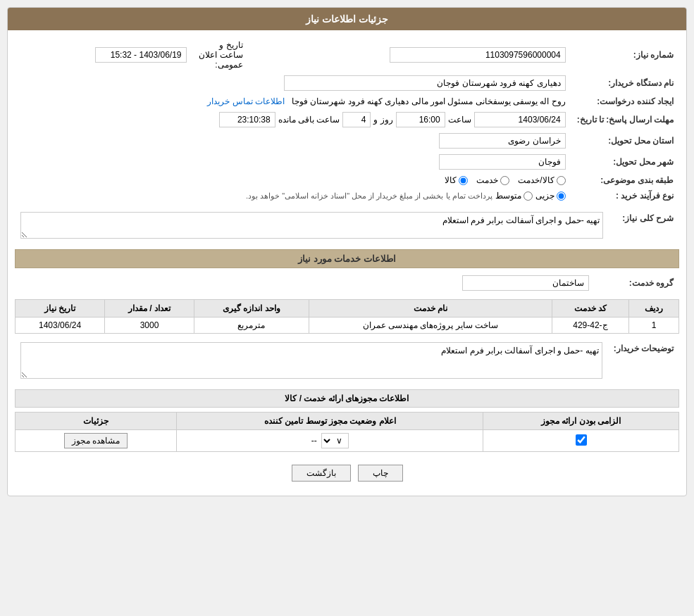 The width and height of the screenshot is (694, 616). I want to click on license-announce-select: ∨, so click(335, 441).